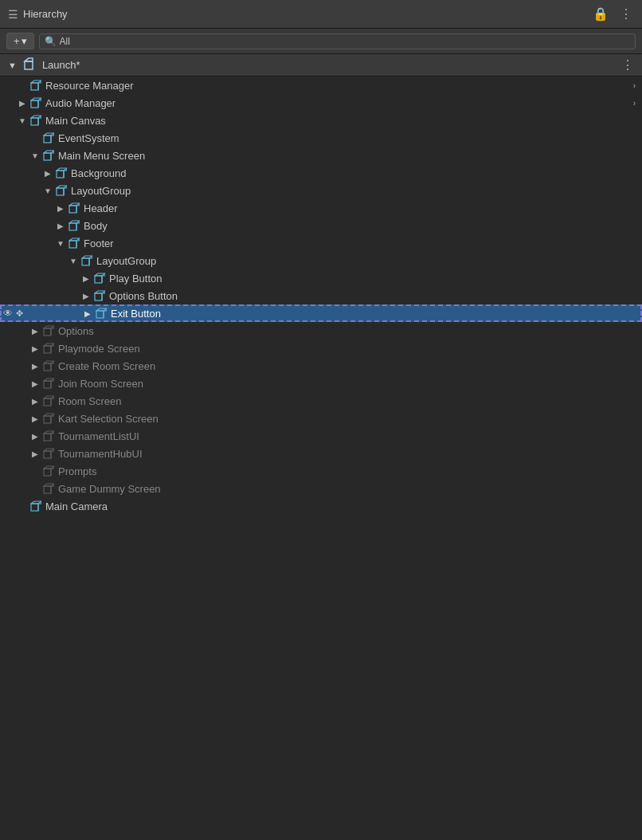  Describe the element at coordinates (321, 41) in the screenshot. I see `toolbar: + ▾ 🔍` at that location.